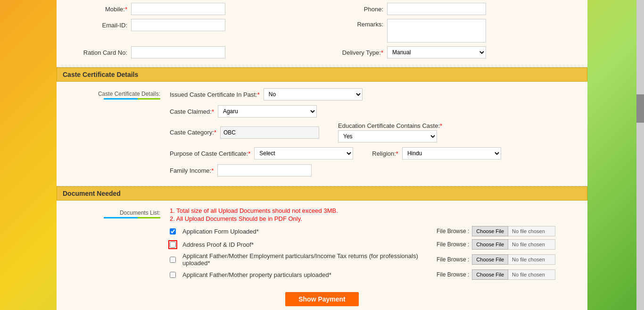 The image size is (644, 310). What do you see at coordinates (353, 24) in the screenshot?
I see `remarks-label: Remarks:` at bounding box center [353, 24].